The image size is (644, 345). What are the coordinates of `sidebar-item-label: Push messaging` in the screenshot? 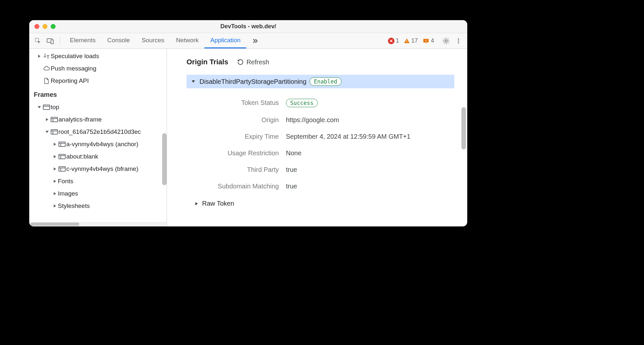 It's located at (73, 69).